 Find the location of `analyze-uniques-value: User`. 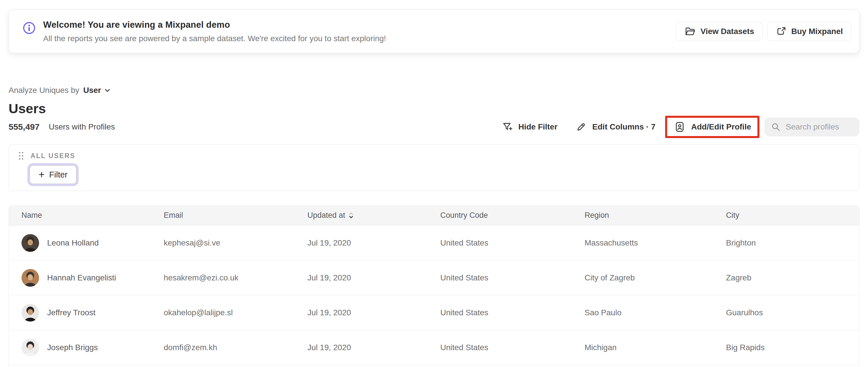

analyze-uniques-value: User is located at coordinates (92, 90).